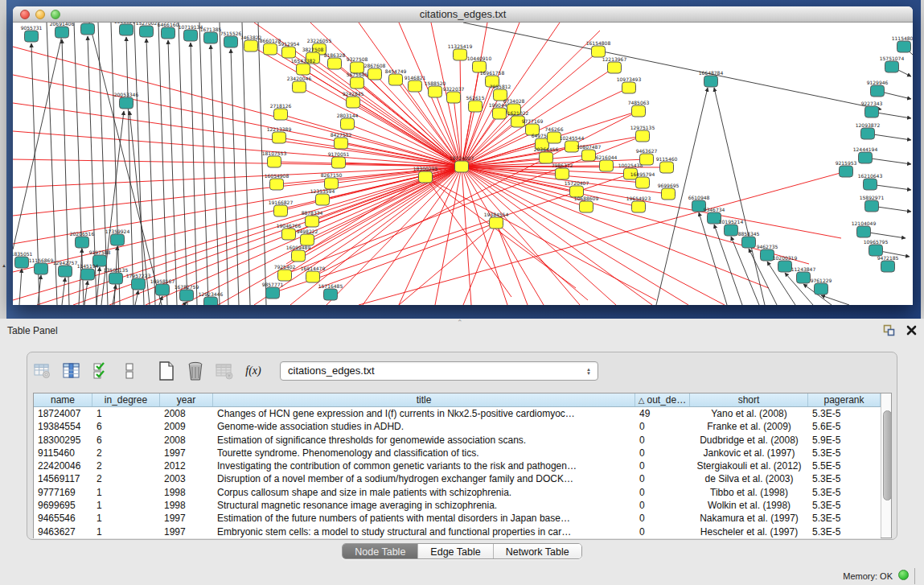  Describe the element at coordinates (749, 479) in the screenshot. I see `table-cell: de Silva et al. (2003)` at that location.